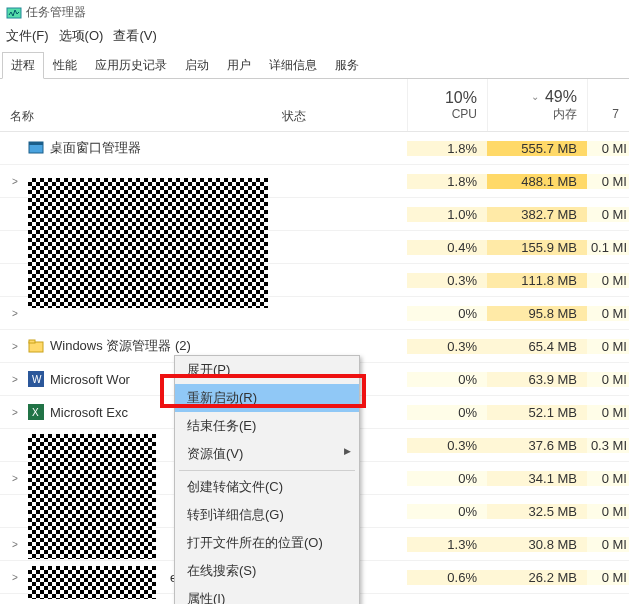  What do you see at coordinates (267, 470) in the screenshot?
I see `menu-separator` at bounding box center [267, 470].